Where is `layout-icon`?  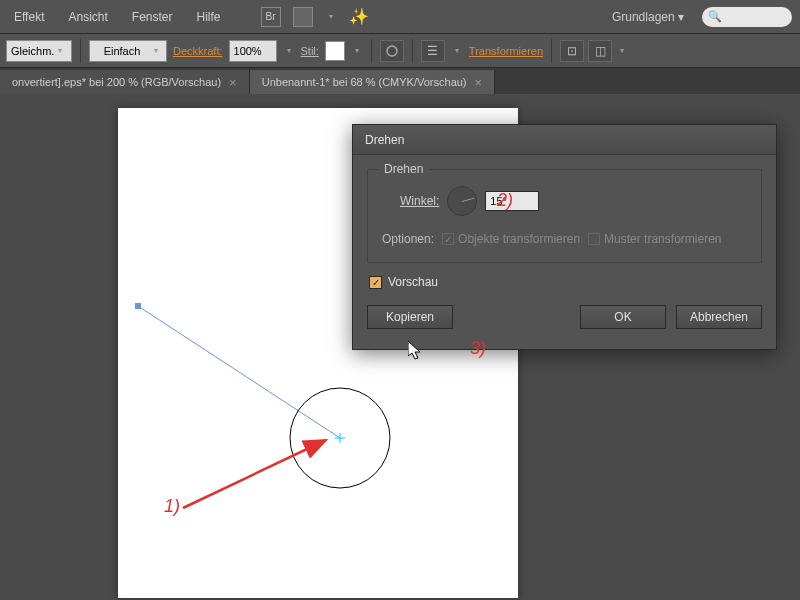
layout-icon is located at coordinates (303, 17).